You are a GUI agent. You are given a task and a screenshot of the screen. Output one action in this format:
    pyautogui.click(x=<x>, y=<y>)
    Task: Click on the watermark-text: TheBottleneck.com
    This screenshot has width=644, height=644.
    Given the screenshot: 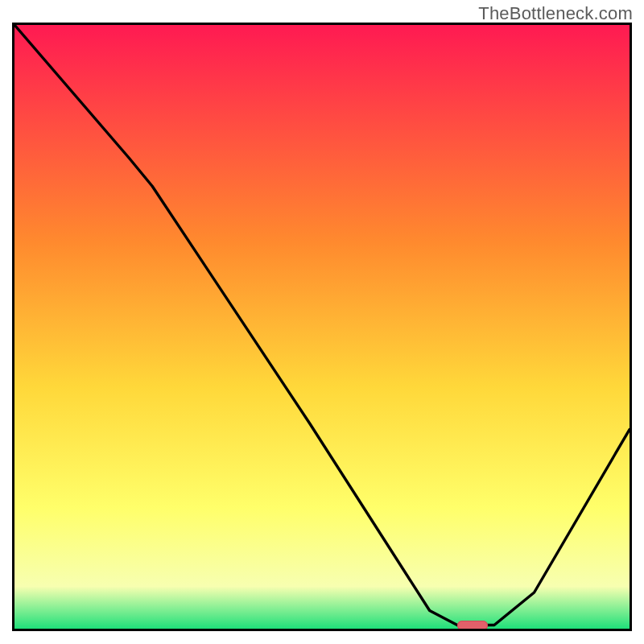 What is the action you would take?
    pyautogui.click(x=555, y=14)
    